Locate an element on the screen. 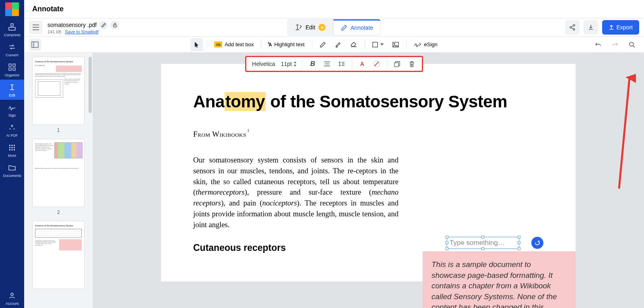 This screenshot has width=644, height=308. nav-ai-pdf: AI PDF is located at coordinates (12, 130).